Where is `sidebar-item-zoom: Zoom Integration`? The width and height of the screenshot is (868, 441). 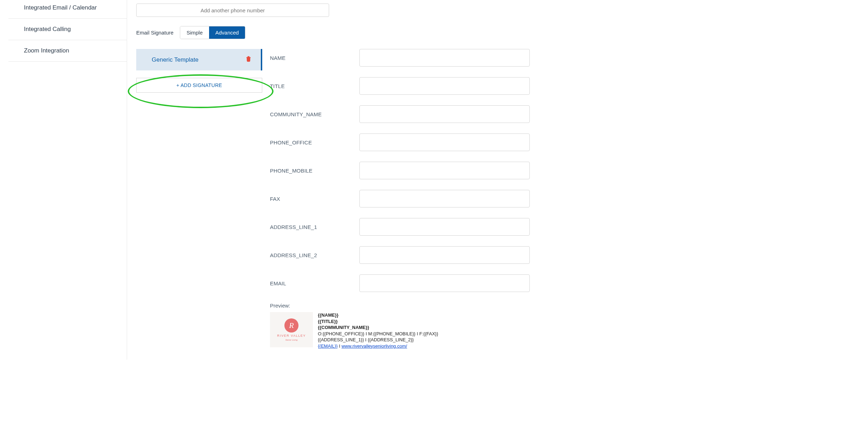 sidebar-item-zoom: Zoom Integration is located at coordinates (68, 51).